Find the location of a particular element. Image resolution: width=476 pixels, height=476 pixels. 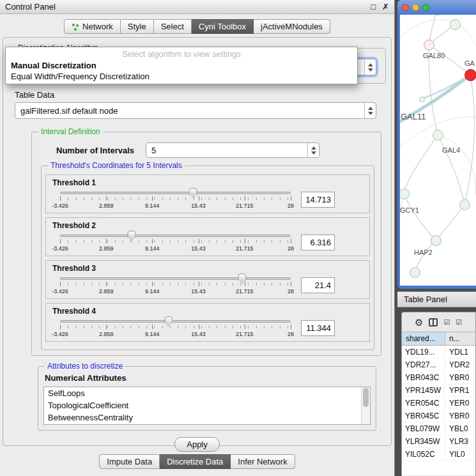

threshold-panel: Threshold 4 -3.4262.8599.14415.4321.7152… is located at coordinates (208, 322).